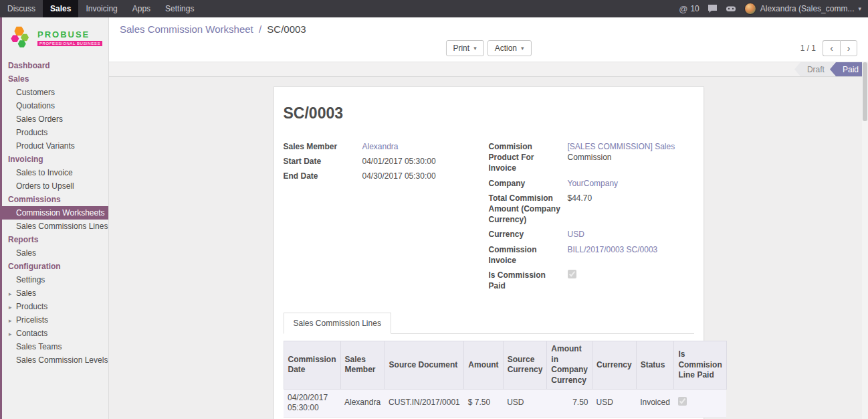 The height and width of the screenshot is (419, 868). What do you see at coordinates (622, 147) in the screenshot?
I see `commission-product-link: [SALES COMMISSION] Sales` at bounding box center [622, 147].